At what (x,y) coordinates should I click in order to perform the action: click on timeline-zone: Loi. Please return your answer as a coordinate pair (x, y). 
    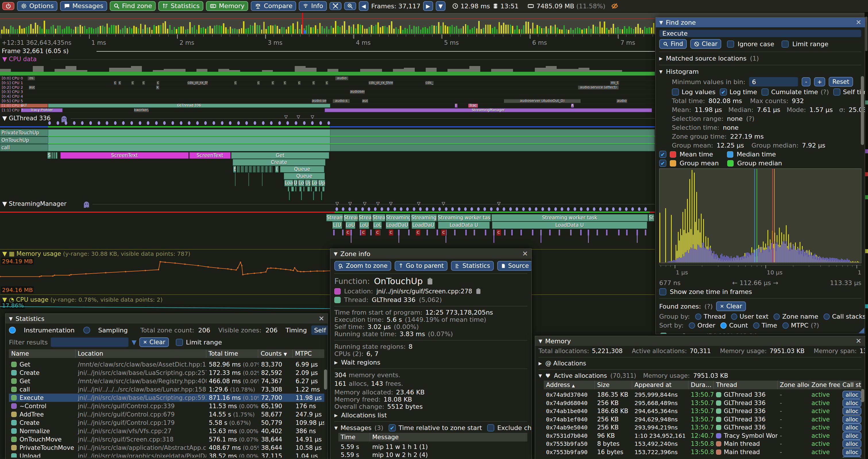
    Looking at the image, I should click on (301, 183).